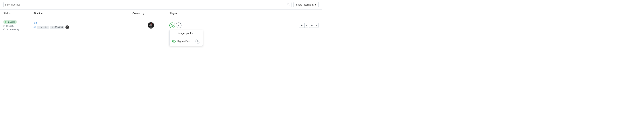  What do you see at coordinates (312, 25) in the screenshot?
I see `download-icon` at bounding box center [312, 25].